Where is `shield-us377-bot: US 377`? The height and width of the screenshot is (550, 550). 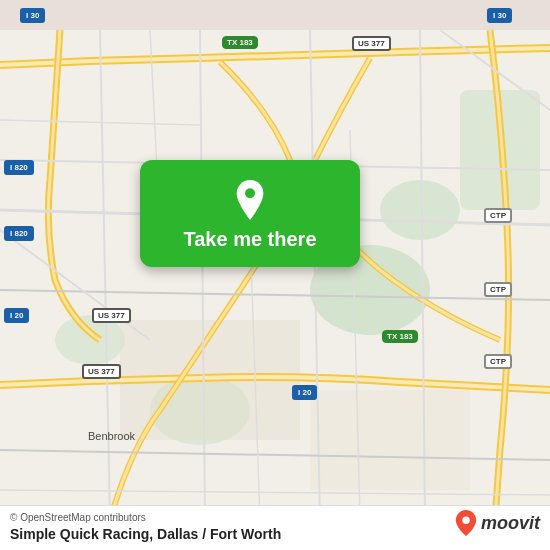
shield-us377-bot: US 377 is located at coordinates (102, 372).